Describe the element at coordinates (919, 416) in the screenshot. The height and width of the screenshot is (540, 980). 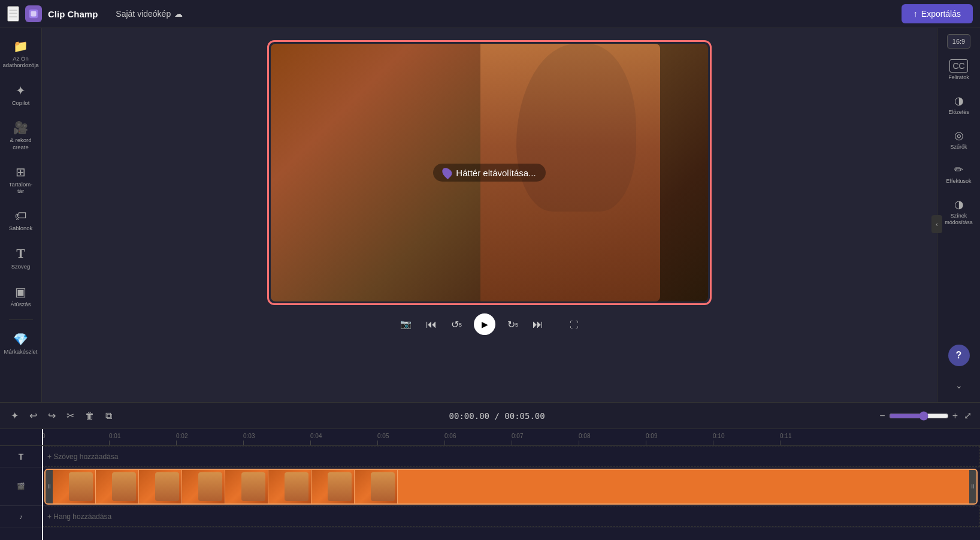
I see `zoom-slider` at that location.